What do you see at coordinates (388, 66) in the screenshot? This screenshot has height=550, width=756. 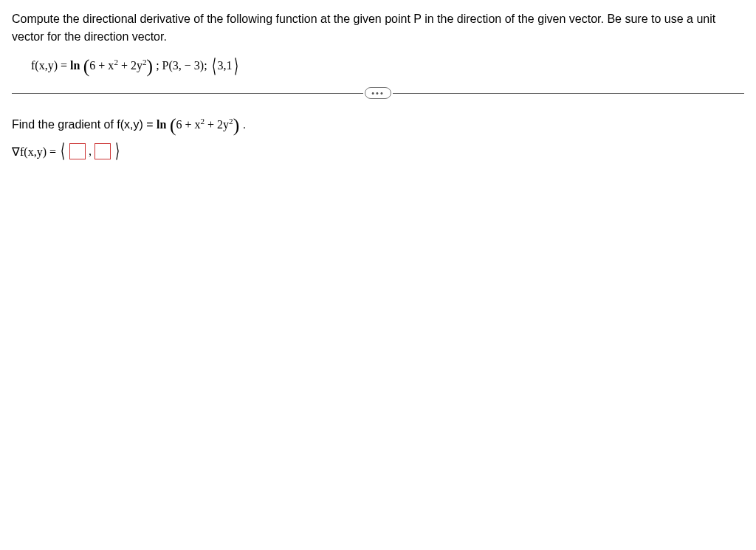 I see `problem-formula: f(x,y) = ln (6 + x2 + 2y2) ; P(3, − 3); …` at bounding box center [388, 66].